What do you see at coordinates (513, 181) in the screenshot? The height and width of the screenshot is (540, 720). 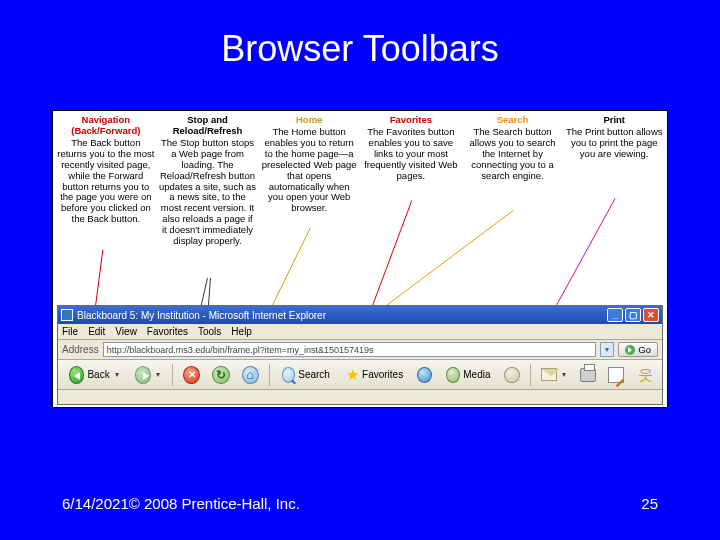 I see `annotation-search: Search The Search button allows you to s…` at bounding box center [513, 181].